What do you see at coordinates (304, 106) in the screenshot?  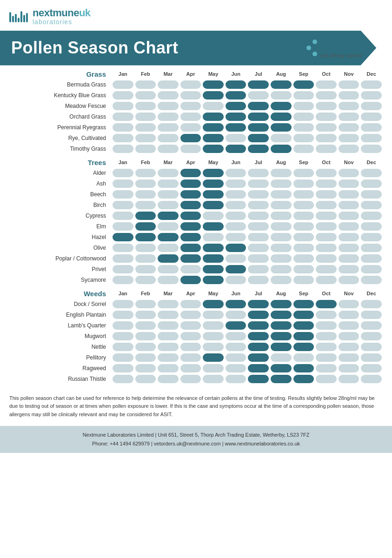 I see `cell-meadow-fescue-sep` at bounding box center [304, 106].